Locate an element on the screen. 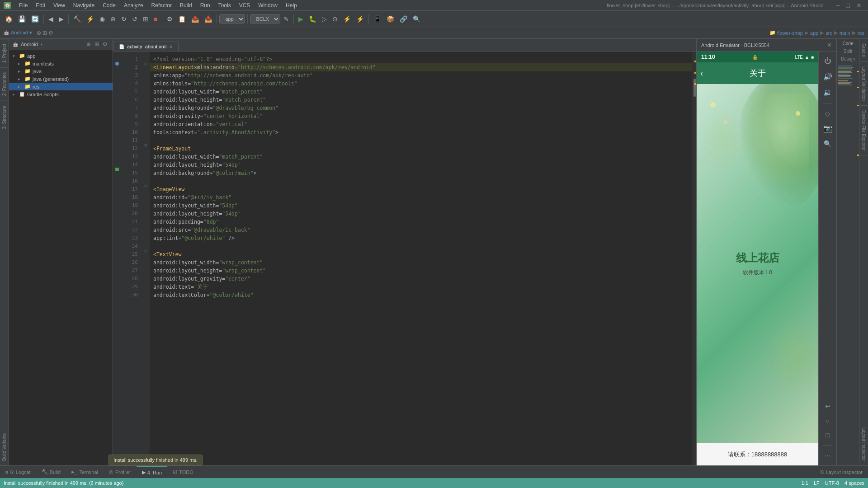 The width and height of the screenshot is (868, 488). menu-navigate: Navigate is located at coordinates (84, 5).